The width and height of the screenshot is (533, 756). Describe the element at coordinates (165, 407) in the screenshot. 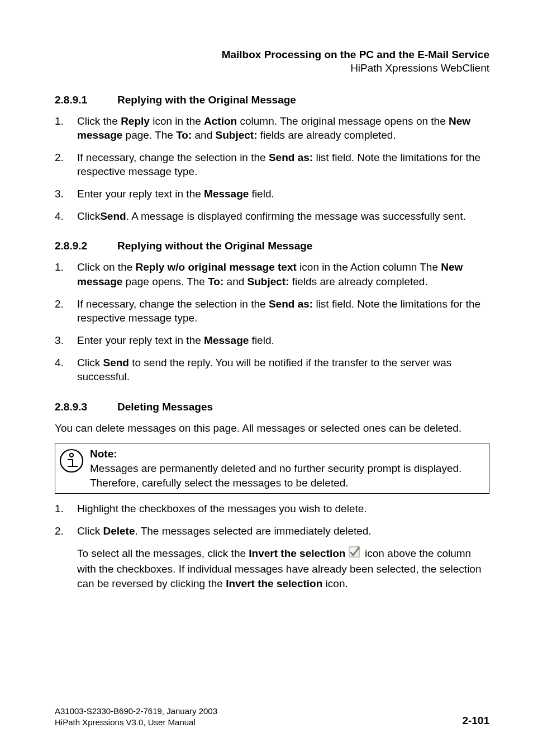

I see `section-title: Deleting Messages` at that location.